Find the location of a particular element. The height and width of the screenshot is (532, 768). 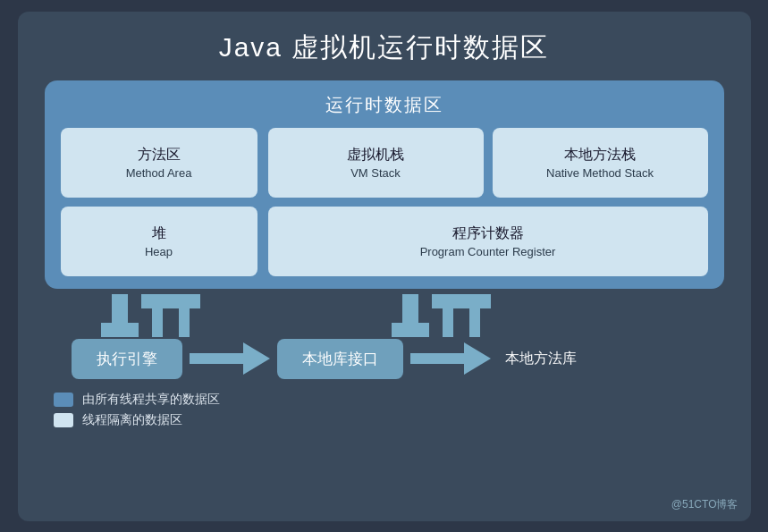

main-title: Java 虚拟机运行时数据区 is located at coordinates (384, 48).